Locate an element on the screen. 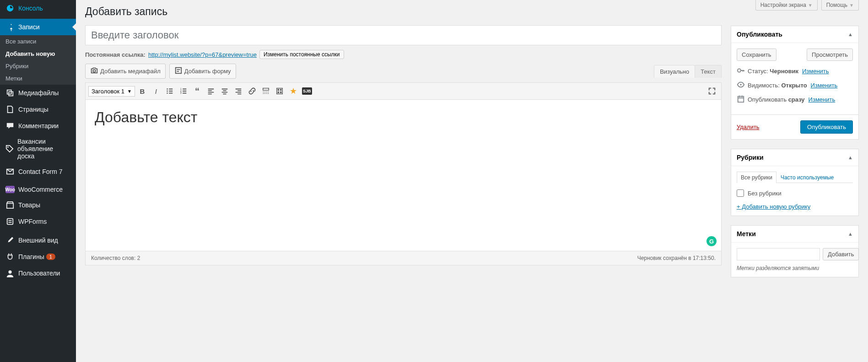 This screenshot has height=362, width=868. category-checkbox is located at coordinates (740, 193).